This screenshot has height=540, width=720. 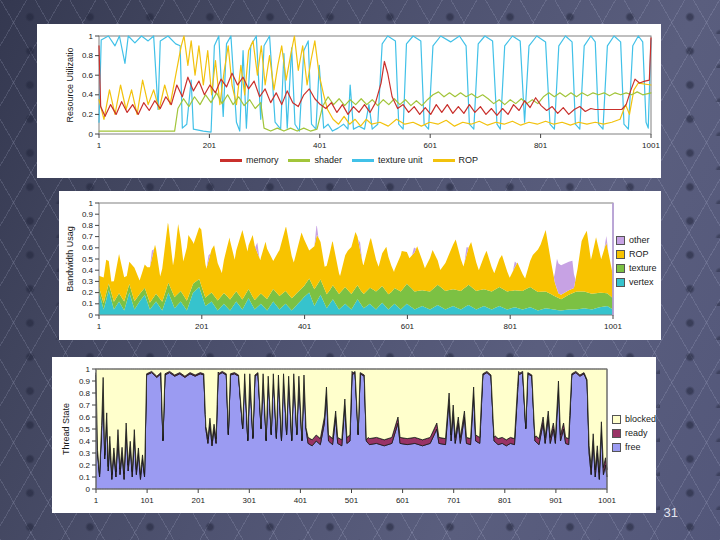 What do you see at coordinates (643, 268) in the screenshot?
I see `legend-label: texture` at bounding box center [643, 268].